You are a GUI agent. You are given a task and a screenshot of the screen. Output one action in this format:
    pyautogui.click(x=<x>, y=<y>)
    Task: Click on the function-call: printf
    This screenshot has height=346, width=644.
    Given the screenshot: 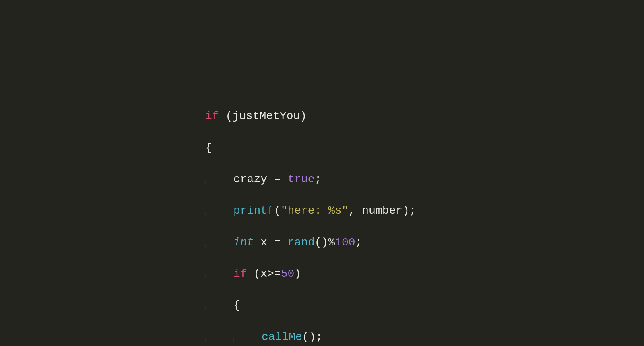 What is the action you would take?
    pyautogui.click(x=254, y=211)
    